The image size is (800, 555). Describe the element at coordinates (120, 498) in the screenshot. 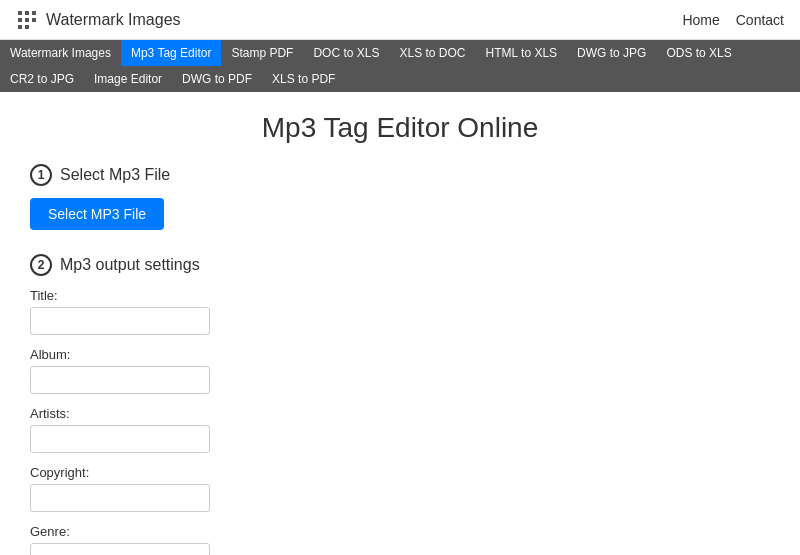

I see `copyright-input` at that location.